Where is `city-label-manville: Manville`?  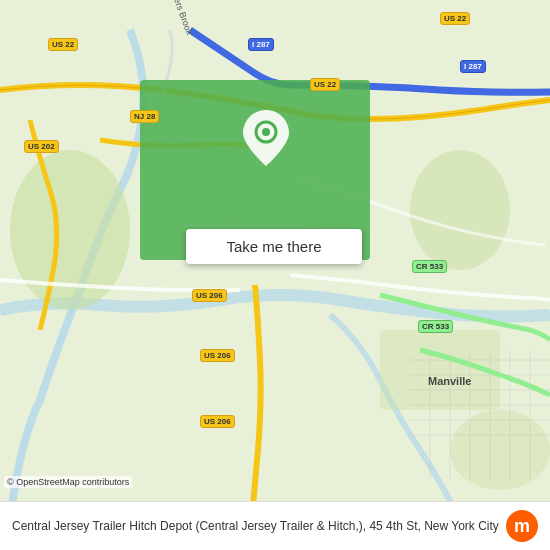 city-label-manville: Manville is located at coordinates (450, 381).